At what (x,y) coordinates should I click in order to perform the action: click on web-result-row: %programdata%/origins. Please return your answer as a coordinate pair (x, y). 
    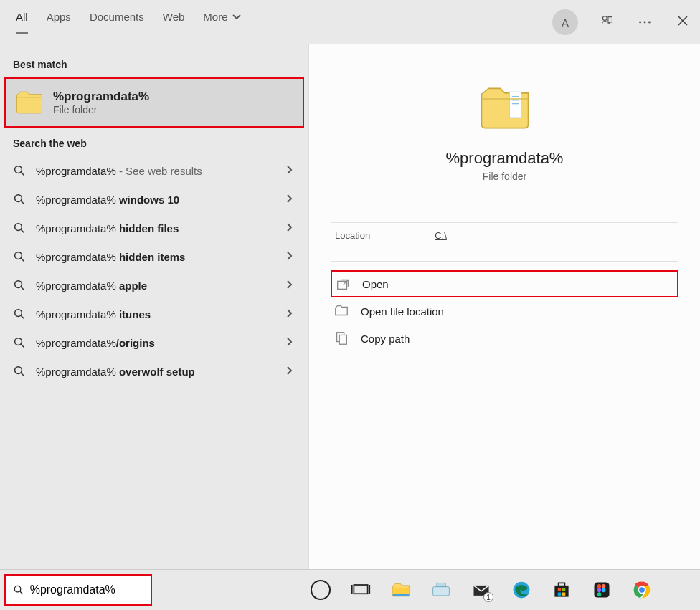
    Looking at the image, I should click on (154, 343).